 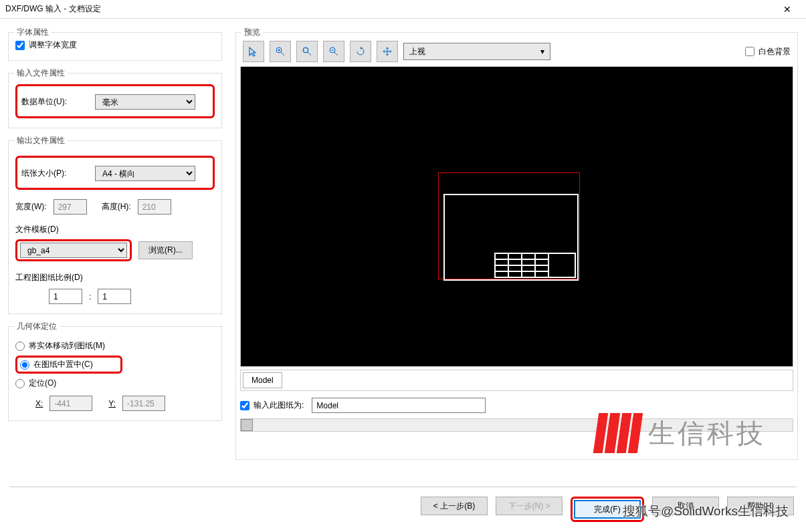 What do you see at coordinates (115, 227) in the screenshot?
I see `output-file-group: 输出文件属性 纸张大小(P): A4 - 横向 宽度(W): 高度(H): 文件…` at bounding box center [115, 227].